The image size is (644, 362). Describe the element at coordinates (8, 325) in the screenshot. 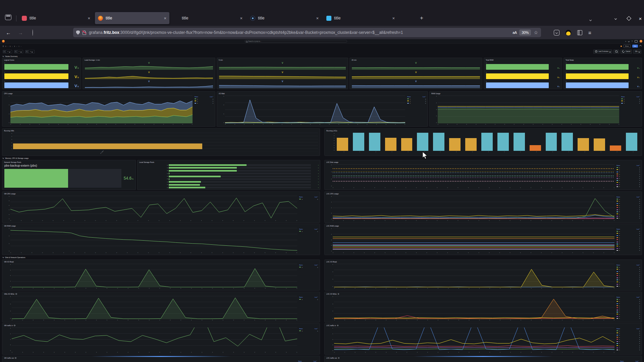

I see `panel-title: VM traffic in` at that location.